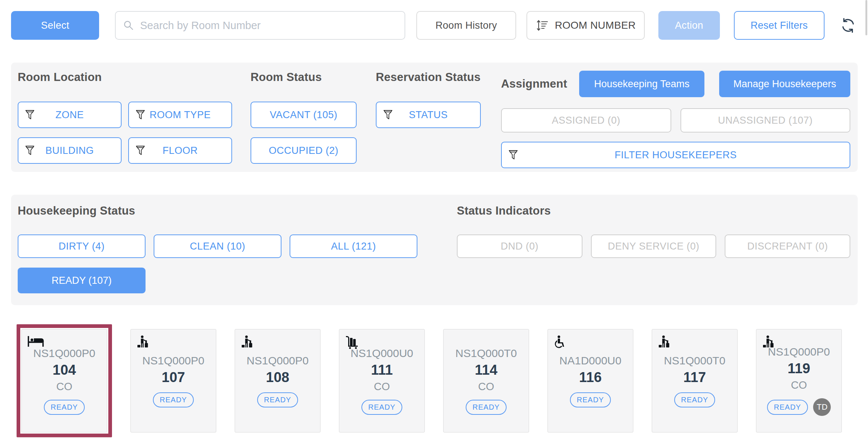 This screenshot has height=438, width=868. What do you see at coordinates (595, 25) in the screenshot?
I see `sort-label: ROOM NUMBER` at bounding box center [595, 25].